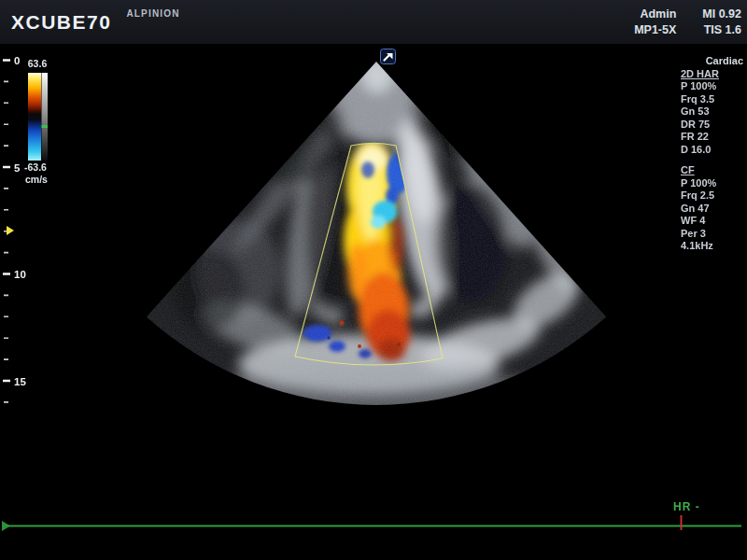 This screenshot has width=747, height=560. Describe the element at coordinates (36, 179) in the screenshot. I see `velocity-unit-label: cm/s` at that location.